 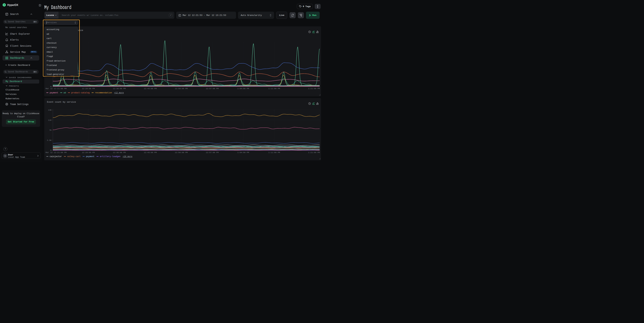 What do you see at coordinates (80, 93) in the screenshot?
I see `svg-text: product-catalog` at bounding box center [80, 93].